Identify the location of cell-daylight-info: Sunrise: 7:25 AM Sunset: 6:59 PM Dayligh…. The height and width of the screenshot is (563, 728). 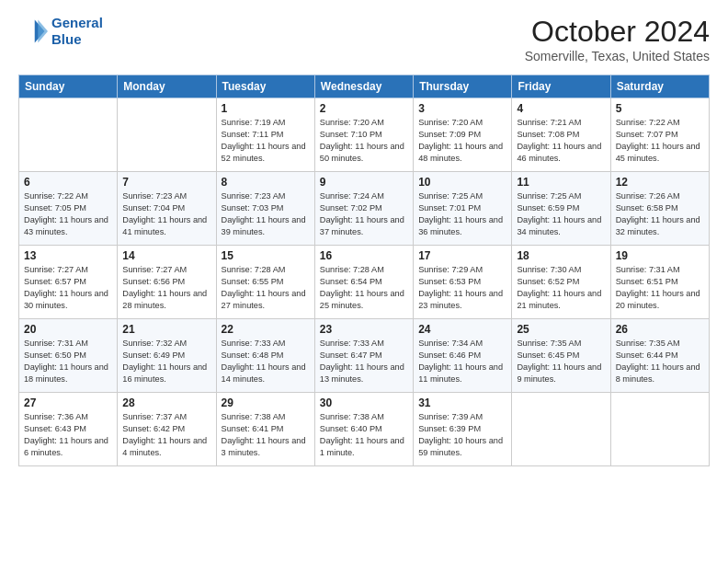
(561, 214).